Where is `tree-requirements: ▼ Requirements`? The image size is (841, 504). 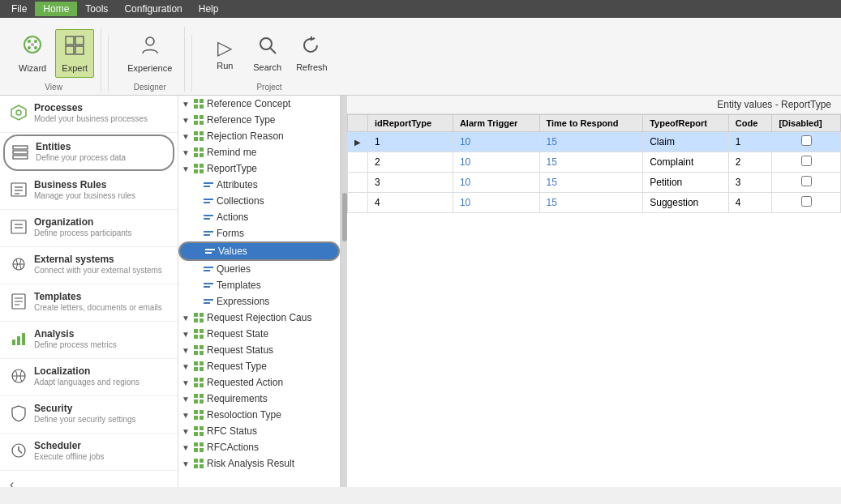
tree-requirements: ▼ Requirements is located at coordinates (260, 399).